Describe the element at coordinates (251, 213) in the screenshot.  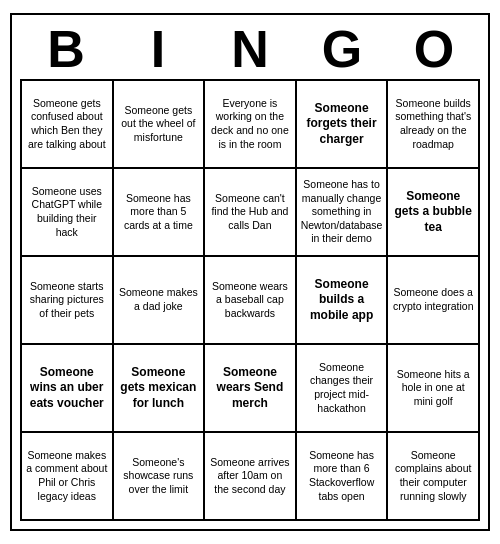
I see `bingo-cell-7: Someone can't find the Hub and calls Dan` at that location.